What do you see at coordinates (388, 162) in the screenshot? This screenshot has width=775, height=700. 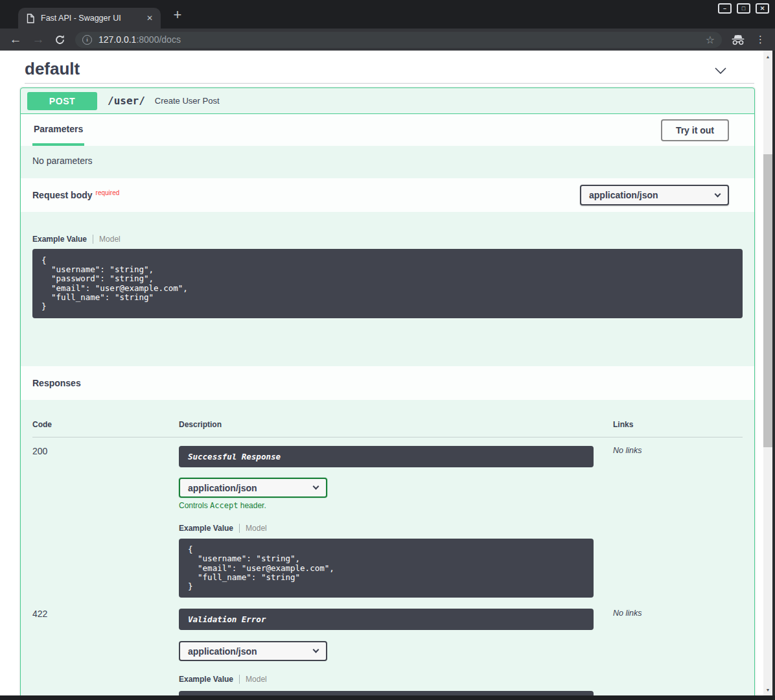 I see `no-parameters-text: No parameters` at bounding box center [388, 162].